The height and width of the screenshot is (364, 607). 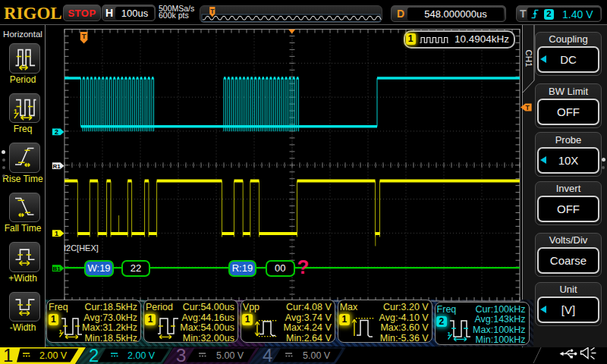 What do you see at coordinates (267, 356) in the screenshot?
I see `svg-text: 4` at bounding box center [267, 356].